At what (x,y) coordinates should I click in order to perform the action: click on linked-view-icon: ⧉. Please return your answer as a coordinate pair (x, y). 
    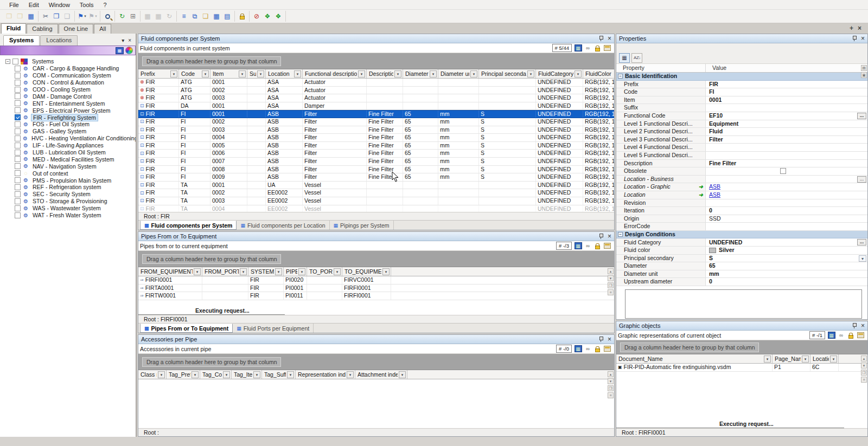
    Looking at the image, I should click on (195, 16).